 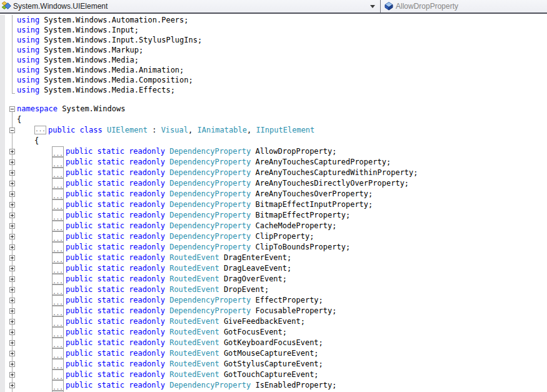 What do you see at coordinates (274, 50) in the screenshot?
I see `using-directive-line: using System.Windows.Markup;` at bounding box center [274, 50].